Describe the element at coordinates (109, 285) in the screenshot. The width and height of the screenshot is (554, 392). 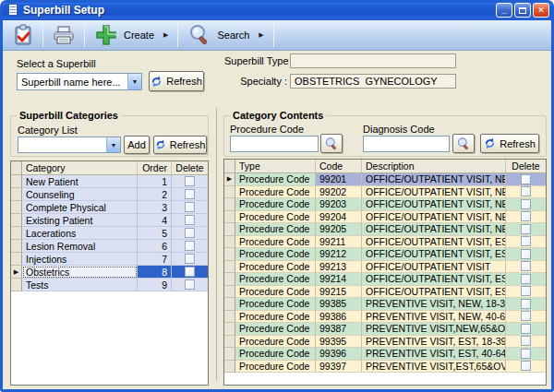
I see `table-row: Tests9` at that location.